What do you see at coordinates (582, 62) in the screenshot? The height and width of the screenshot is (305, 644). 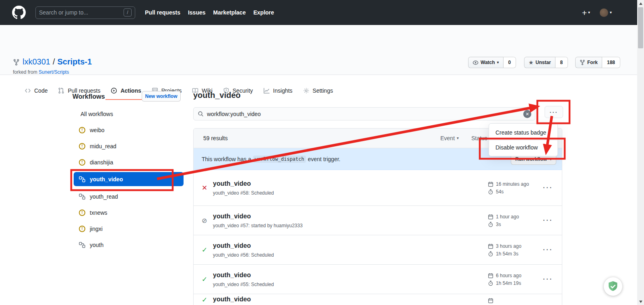 I see `repo-forked-icon` at bounding box center [582, 62].